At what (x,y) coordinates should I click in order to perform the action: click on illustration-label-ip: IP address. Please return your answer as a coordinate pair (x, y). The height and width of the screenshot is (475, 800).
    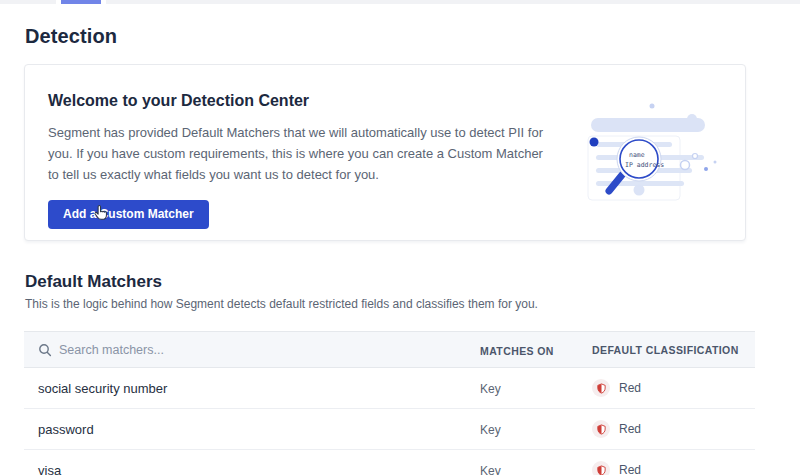
    Looking at the image, I should click on (644, 165).